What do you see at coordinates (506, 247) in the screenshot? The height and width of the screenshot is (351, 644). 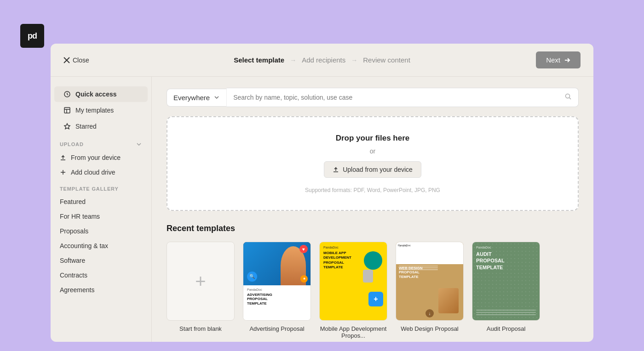 I see `audit-logo: PandaDoc` at bounding box center [506, 247].